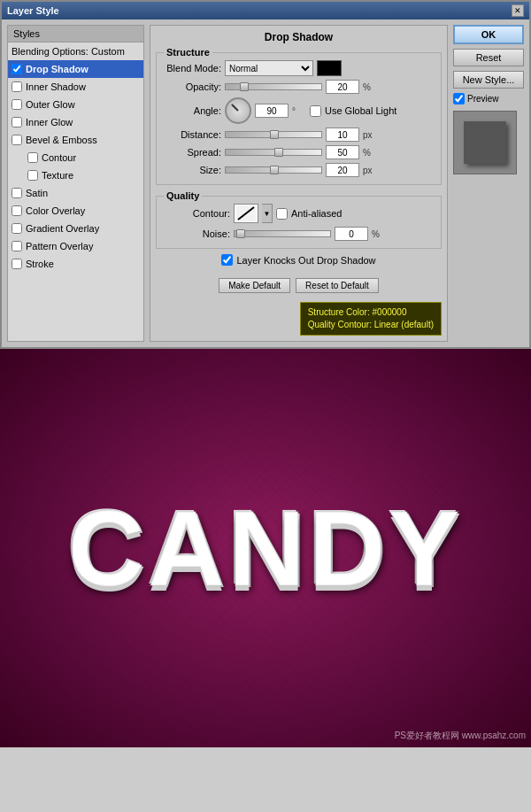  I want to click on sidebar-item-drop-shadow: Drop Shadow, so click(76, 69).